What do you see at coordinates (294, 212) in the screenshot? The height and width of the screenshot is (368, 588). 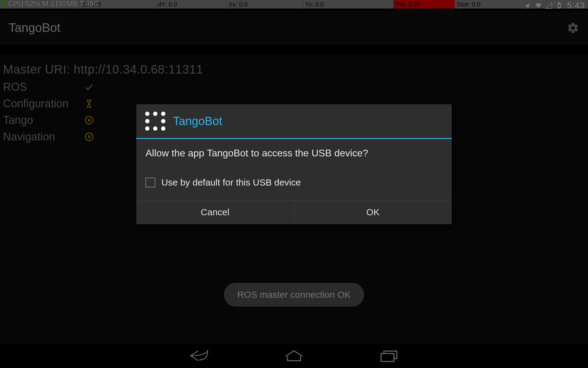 I see `dialog-buttons: Cancel OK` at bounding box center [294, 212].